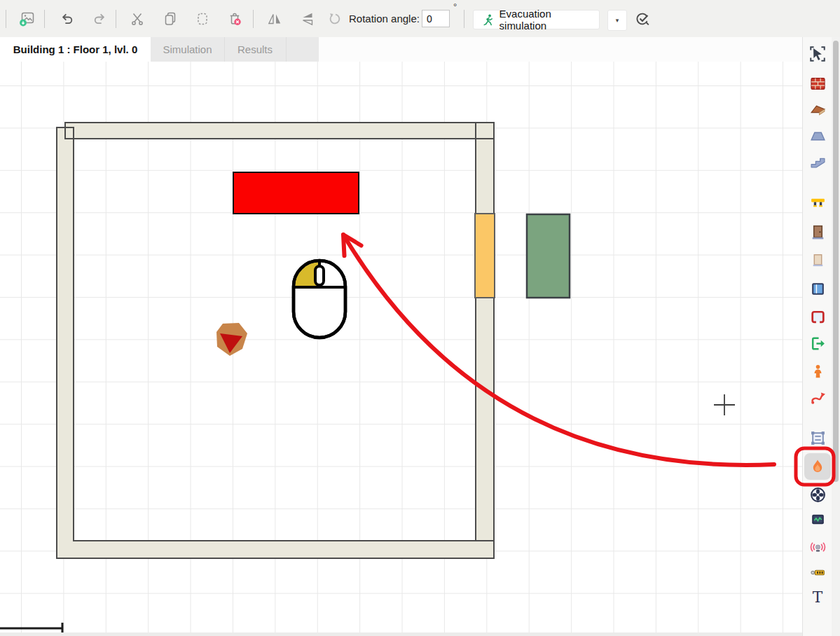 The width and height of the screenshot is (840, 636). Describe the element at coordinates (485, 256) in the screenshot. I see `door-opening` at that location.